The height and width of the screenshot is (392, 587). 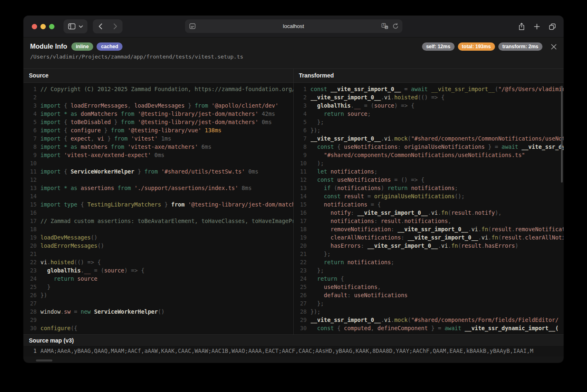 I want to click on line-number: 4, so click(x=30, y=114).